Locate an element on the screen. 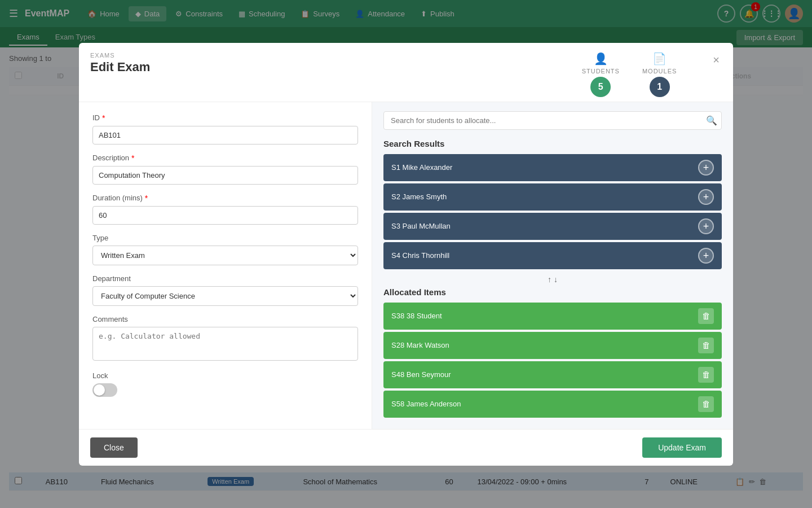 This screenshot has height=508, width=812. search-result-s2: S2 James Smyth + is located at coordinates (553, 197).